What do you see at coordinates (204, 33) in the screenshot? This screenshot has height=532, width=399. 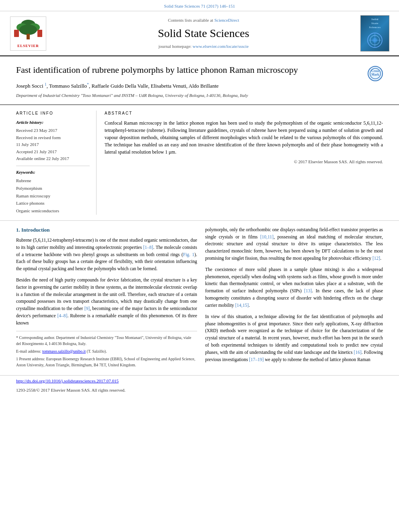 I see `journal-title: Solid State Sciences` at bounding box center [204, 33].